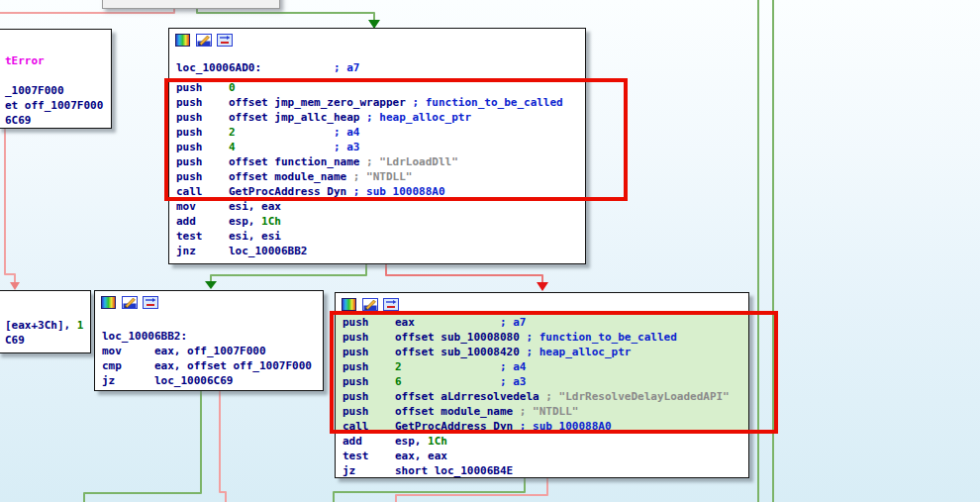 This screenshot has width=980, height=502. What do you see at coordinates (377, 87) in the screenshot?
I see `code-line: push 0` at bounding box center [377, 87].